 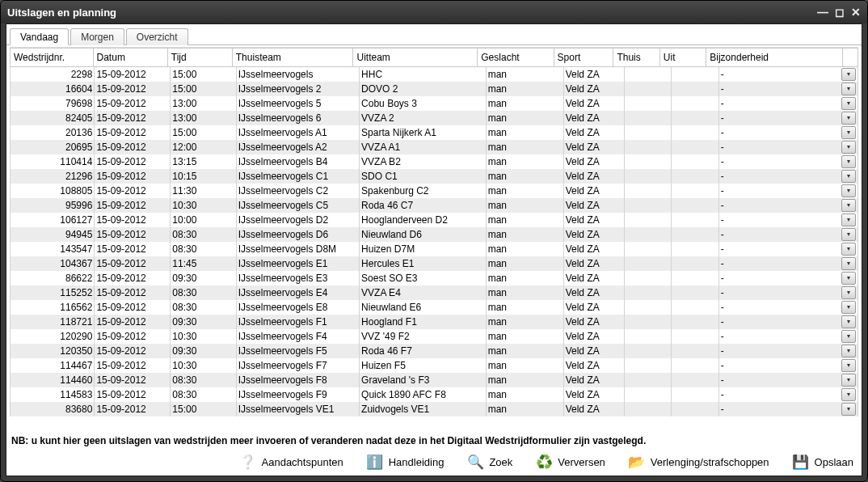 What do you see at coordinates (435, 235) in the screenshot?
I see `table-row: 9494515-09-201208:30IJsselmeervogels D6N…` at bounding box center [435, 235].